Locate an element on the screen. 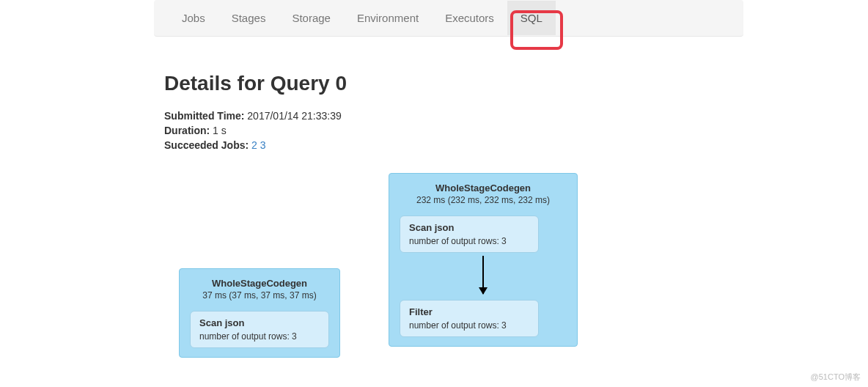  duration-label: Duration: is located at coordinates (187, 130).